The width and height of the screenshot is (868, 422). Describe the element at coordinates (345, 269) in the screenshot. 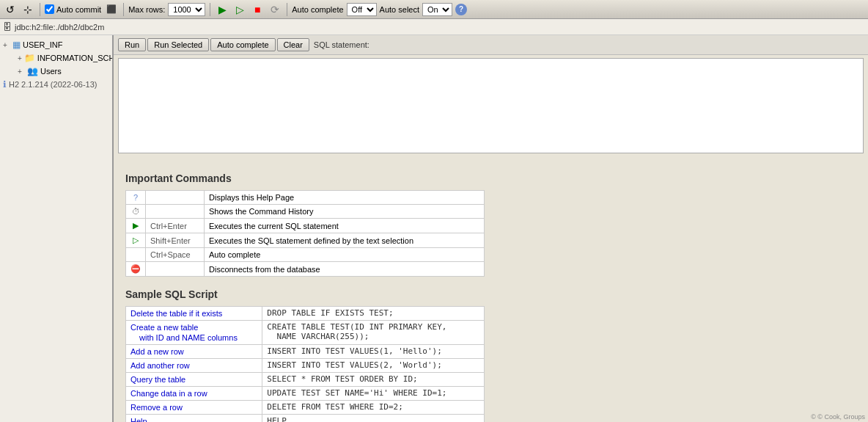

I see `cmd-desc-disconnect: Disconnects from the database` at that location.